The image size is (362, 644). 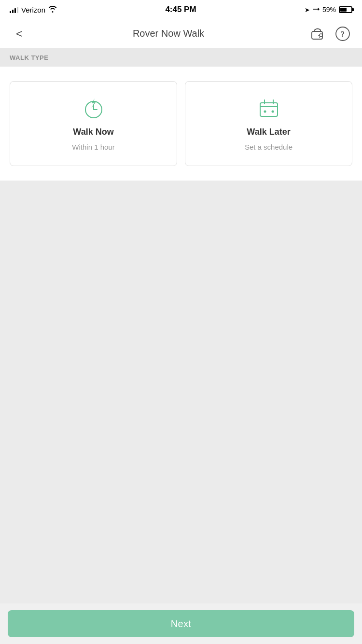 I want to click on back-chevron-icon: <, so click(x=19, y=34).